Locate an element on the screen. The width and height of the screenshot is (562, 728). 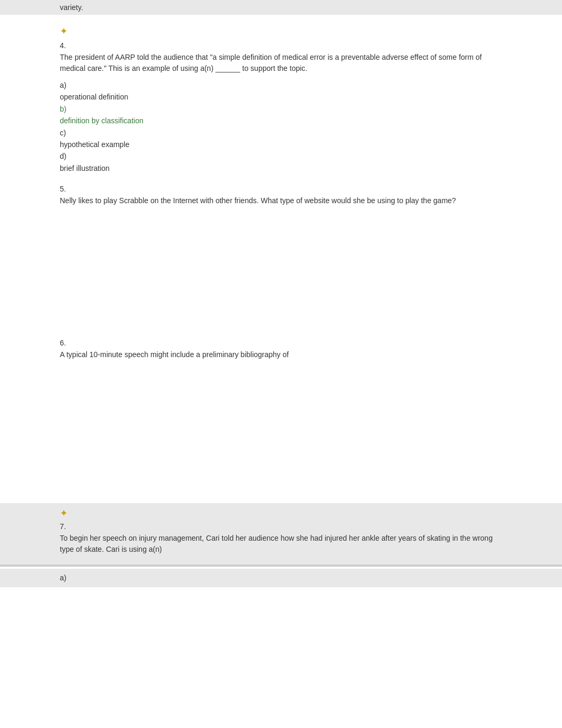
star-icon-q4: ✦ is located at coordinates (64, 31).